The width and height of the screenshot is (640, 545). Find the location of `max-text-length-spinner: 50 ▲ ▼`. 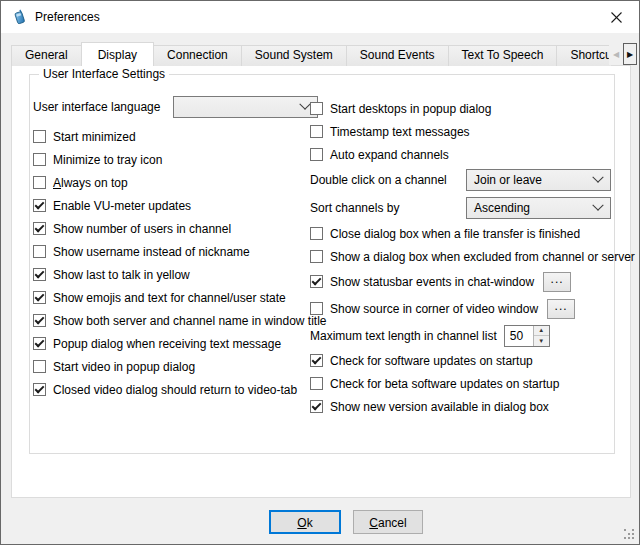

max-text-length-spinner: 50 ▲ ▼ is located at coordinates (527, 336).